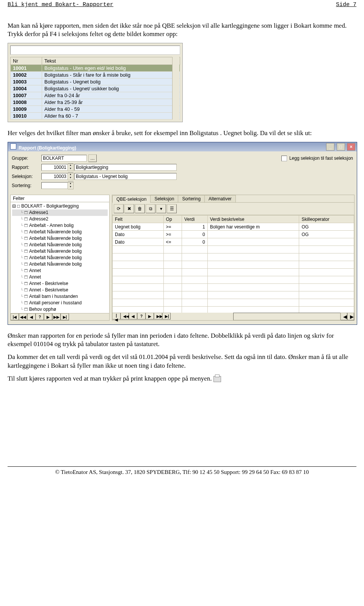 This screenshot has height=606, width=364. Describe the element at coordinates (253, 219) in the screenshot. I see `qbe-col: Verdi beskrivelse` at that location.